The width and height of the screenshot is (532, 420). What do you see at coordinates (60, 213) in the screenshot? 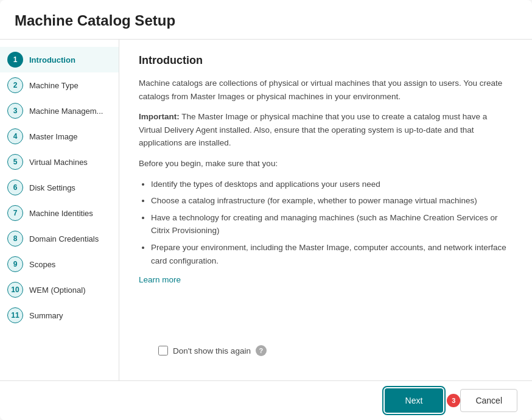
I see `sidebar-item-machine-identities: 7Machine Identities` at bounding box center [60, 213].